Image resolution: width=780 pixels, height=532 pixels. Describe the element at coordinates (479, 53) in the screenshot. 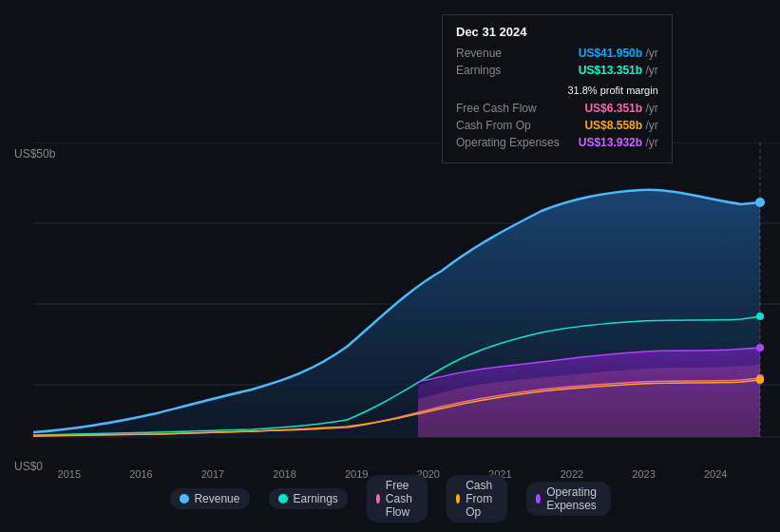

I see `tooltip-label-revenue: Revenue` at that location.